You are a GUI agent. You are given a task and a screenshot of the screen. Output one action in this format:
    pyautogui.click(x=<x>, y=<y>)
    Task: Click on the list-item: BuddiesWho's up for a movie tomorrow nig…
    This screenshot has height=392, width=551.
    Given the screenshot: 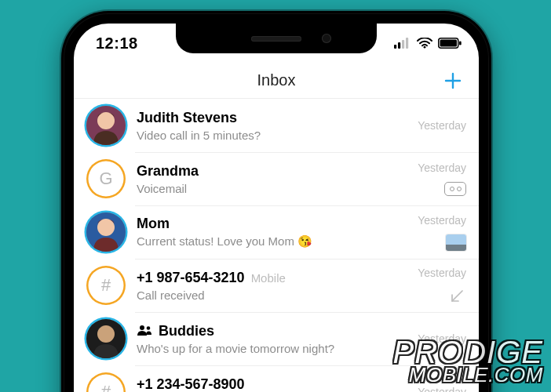 What is the action you would take?
    pyautogui.click(x=276, y=339)
    